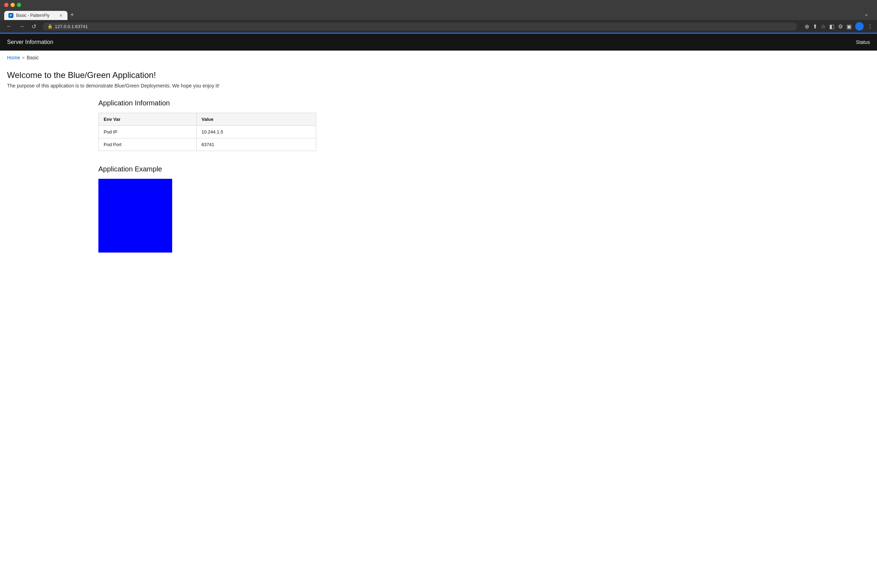 Image resolution: width=877 pixels, height=588 pixels. I want to click on breadcrumb-home-link: Home, so click(14, 58).